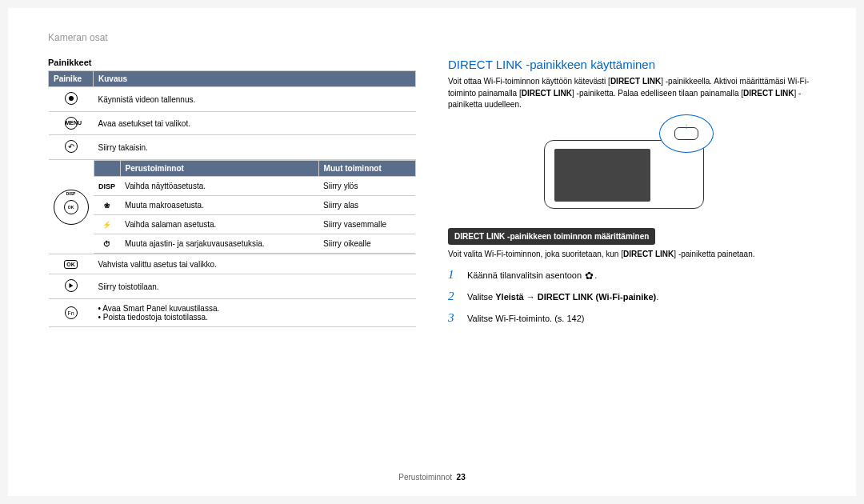  I want to click on footer-page-number: 23, so click(461, 477).